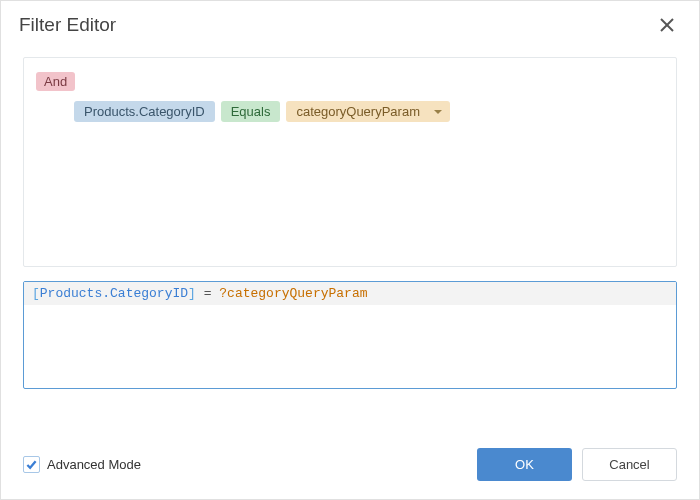 Image resolution: width=700 pixels, height=500 pixels. I want to click on expr-param: categoryQueryParam, so click(297, 294).